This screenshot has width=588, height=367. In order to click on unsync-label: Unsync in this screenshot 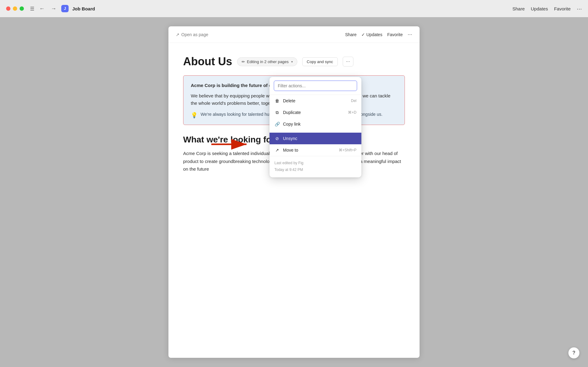, I will do `click(290, 138)`.